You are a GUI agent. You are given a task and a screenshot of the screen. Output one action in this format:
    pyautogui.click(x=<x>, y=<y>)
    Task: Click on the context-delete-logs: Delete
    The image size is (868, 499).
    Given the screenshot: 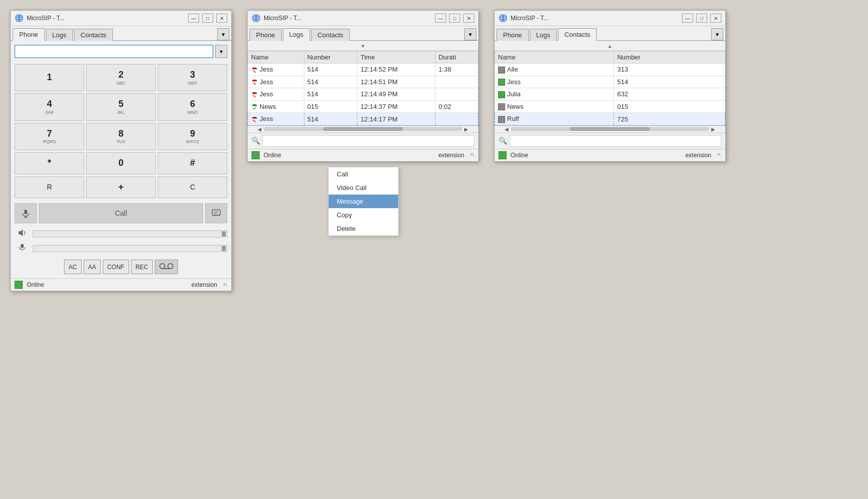 What is the action you would take?
    pyautogui.click(x=363, y=229)
    